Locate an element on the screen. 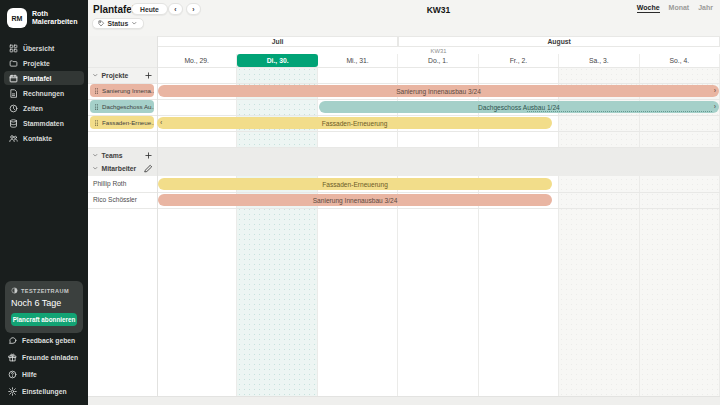 The width and height of the screenshot is (720, 405). day-header-0: Mo., 29. is located at coordinates (197, 60).